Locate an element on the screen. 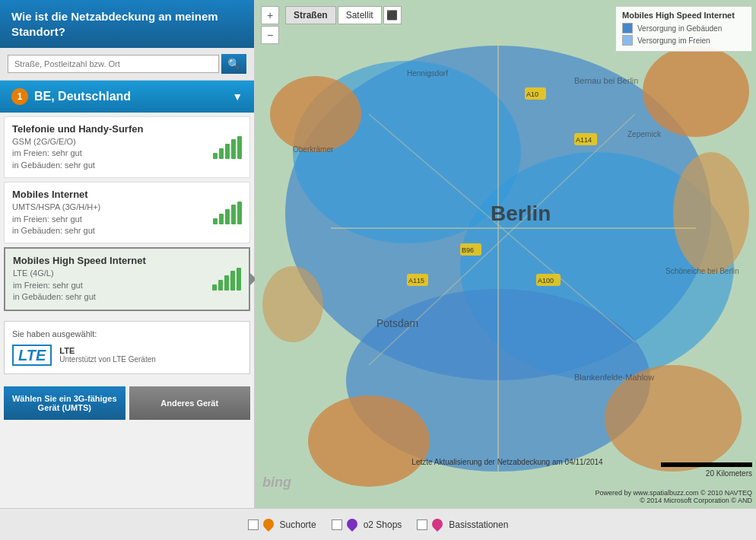  legend-shops: o2 Shops is located at coordinates (367, 525).